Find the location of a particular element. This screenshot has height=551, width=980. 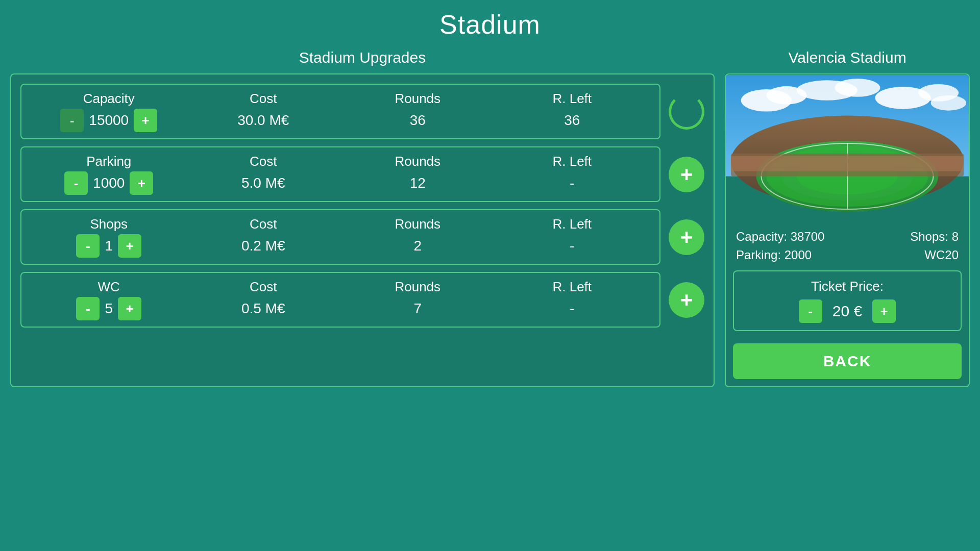

header-rounds-parking: Rounds is located at coordinates (418, 161).